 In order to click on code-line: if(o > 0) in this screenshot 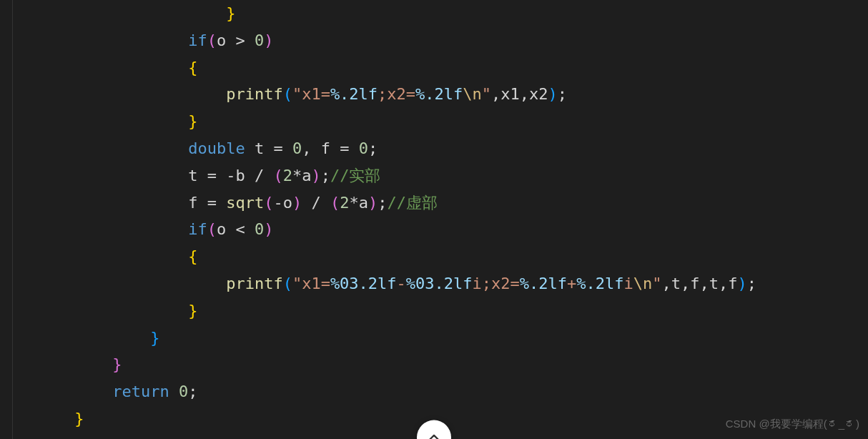, I will do `click(448, 41)`.